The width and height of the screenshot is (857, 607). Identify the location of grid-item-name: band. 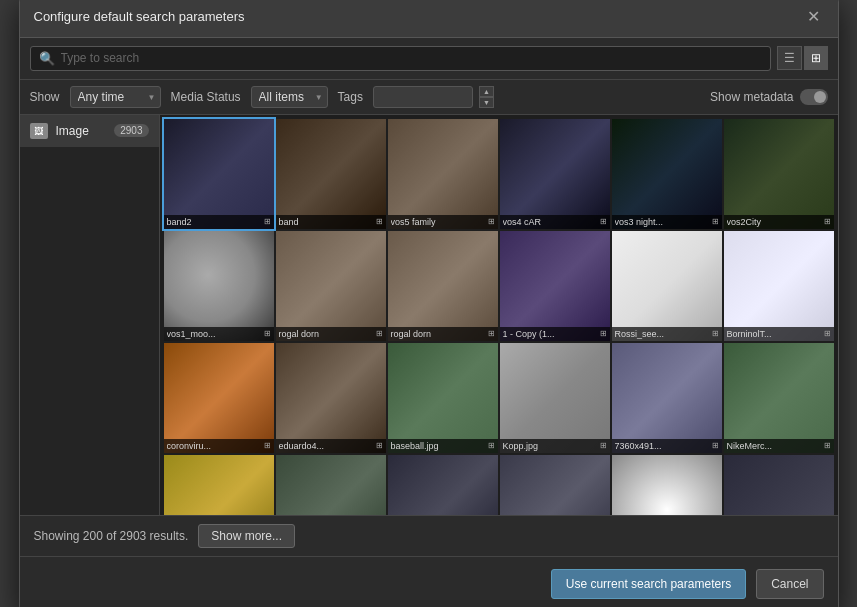
(326, 222).